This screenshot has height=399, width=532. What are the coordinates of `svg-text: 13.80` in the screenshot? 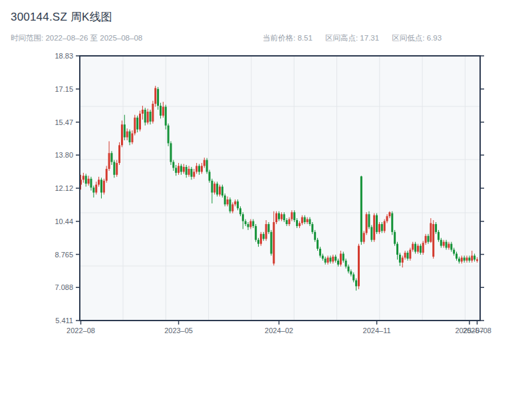 It's located at (64, 155).